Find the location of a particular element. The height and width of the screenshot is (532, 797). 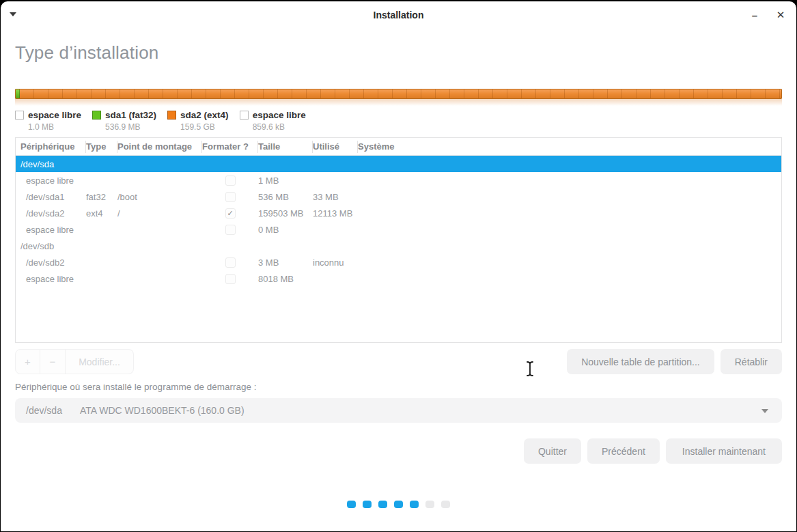

cell-used: 33 MB is located at coordinates (335, 197).